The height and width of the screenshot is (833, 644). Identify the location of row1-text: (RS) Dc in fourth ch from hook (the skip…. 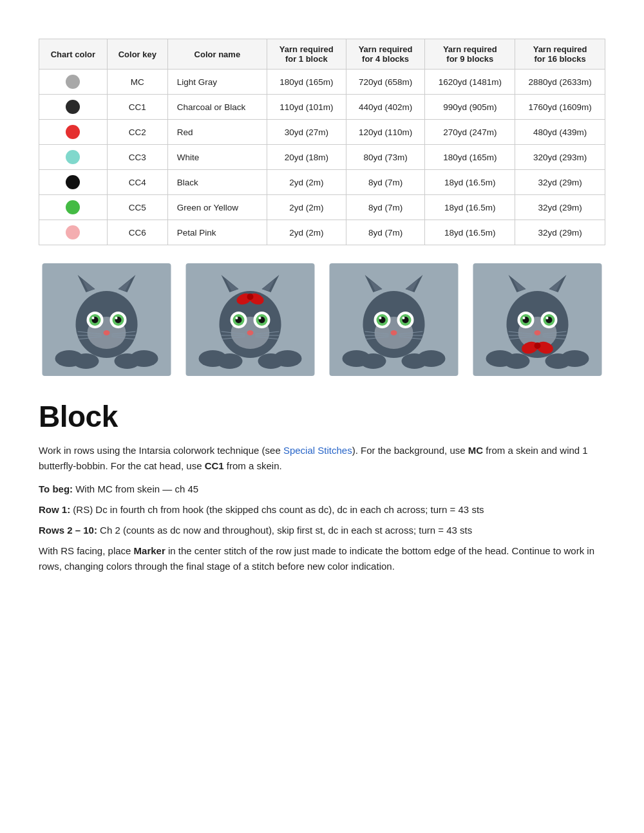
(277, 510).